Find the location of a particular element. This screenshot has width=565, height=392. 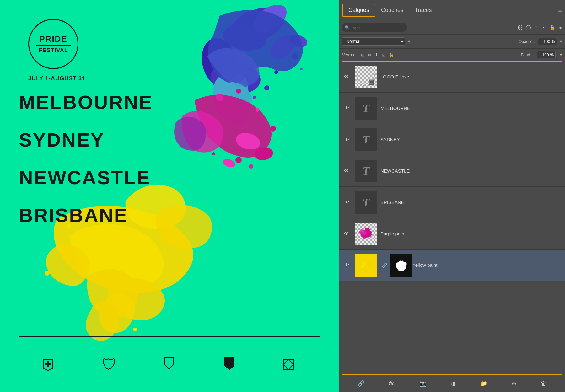

layer-thumb-sydney: T is located at coordinates (366, 140).